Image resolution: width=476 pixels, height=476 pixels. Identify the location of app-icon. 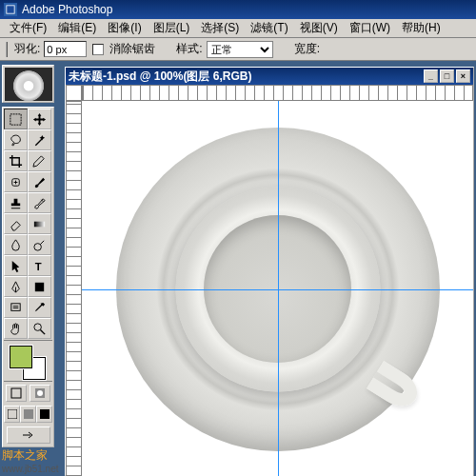
(10, 10).